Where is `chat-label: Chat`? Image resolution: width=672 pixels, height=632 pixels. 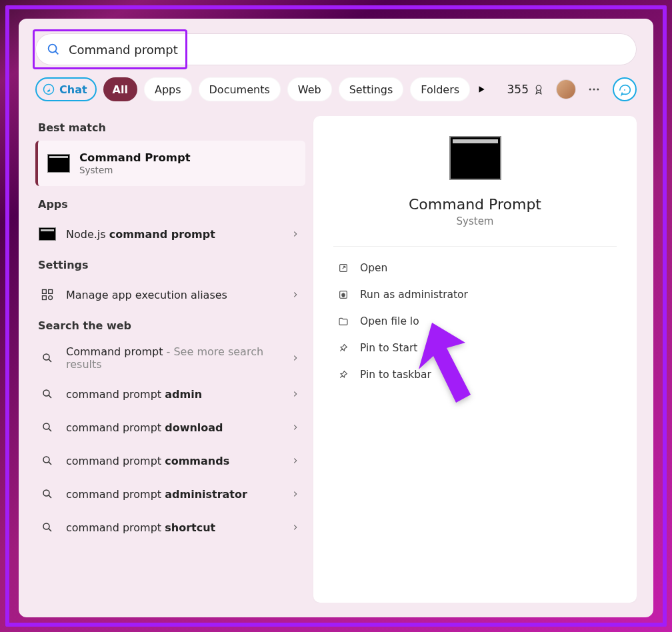
chat-label: Chat is located at coordinates (73, 89).